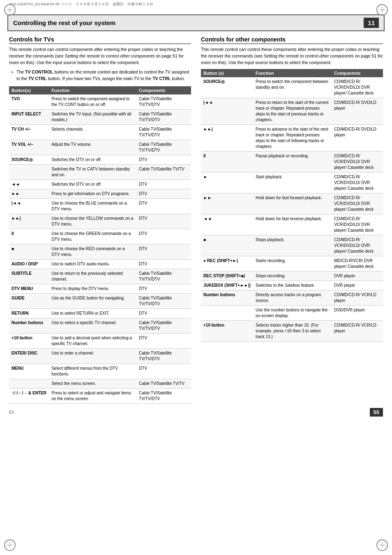 Image resolution: width=392 pixels, height=555 pixels. I want to click on corner-decoration-br, so click(382, 545).